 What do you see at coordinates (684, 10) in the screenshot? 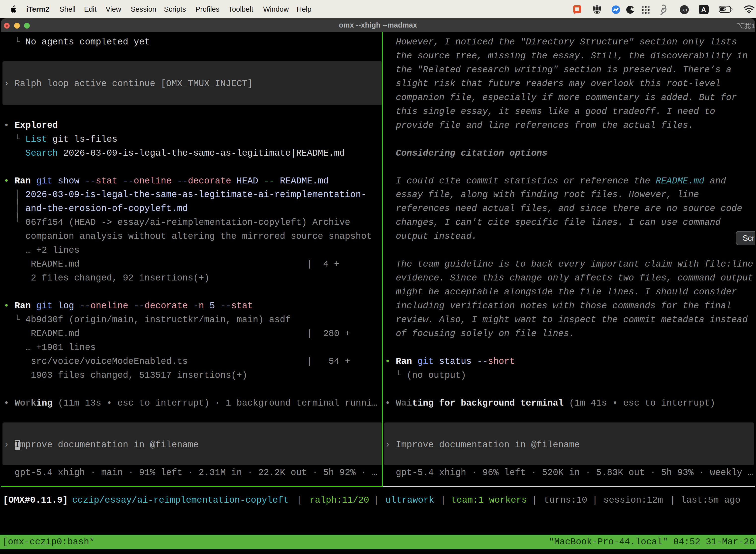
I see `svg-text: ..61` at bounding box center [684, 10].